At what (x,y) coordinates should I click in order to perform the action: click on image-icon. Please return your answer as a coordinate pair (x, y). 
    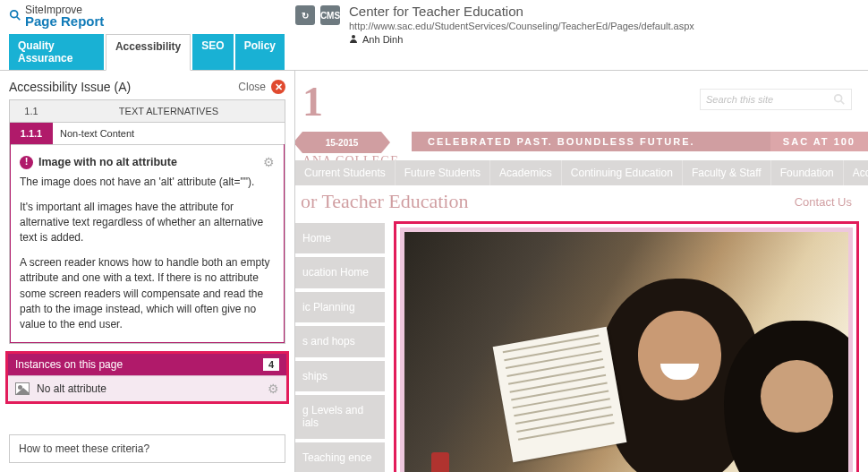
    Looking at the image, I should click on (22, 389).